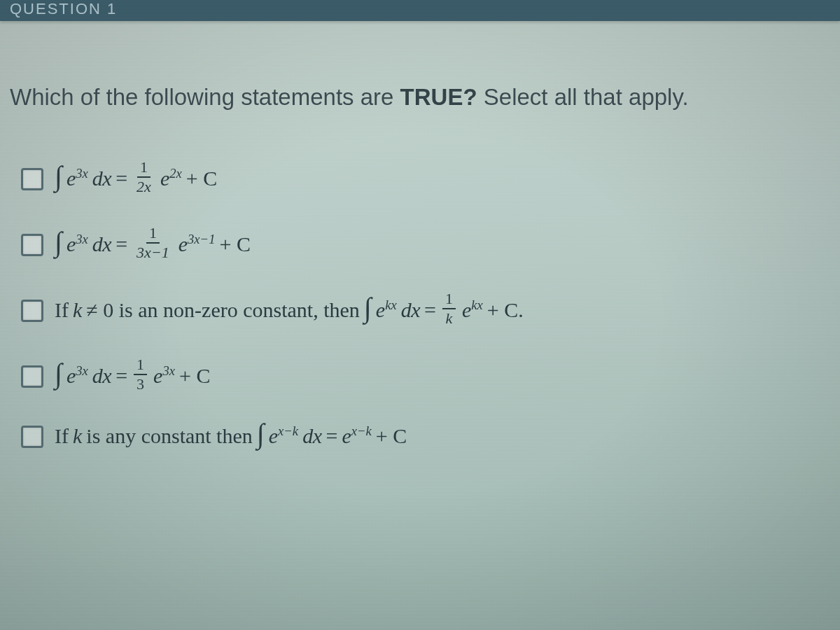 The height and width of the screenshot is (630, 840). Describe the element at coordinates (583, 97) in the screenshot. I see `question-post: Select all that apply.` at that location.